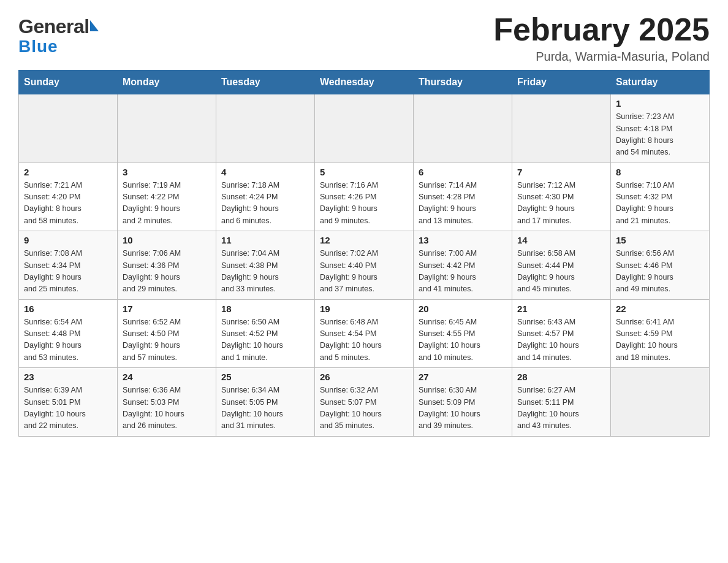 The width and height of the screenshot is (728, 563). I want to click on header-sunday: Sunday, so click(69, 82).